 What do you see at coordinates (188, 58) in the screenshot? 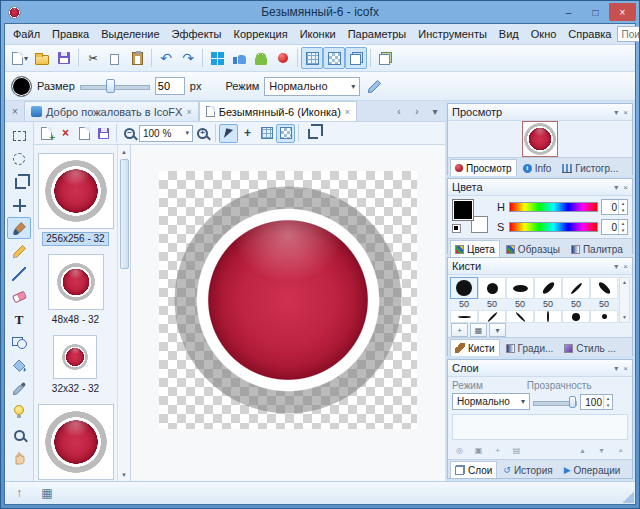
I see `redo-button: ↷` at bounding box center [188, 58].